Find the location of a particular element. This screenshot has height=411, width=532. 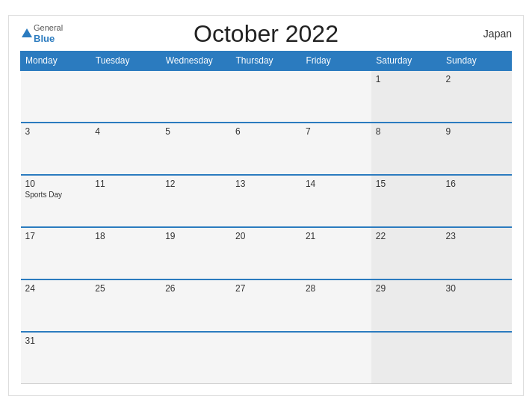

day-number: 4 is located at coordinates (126, 132).